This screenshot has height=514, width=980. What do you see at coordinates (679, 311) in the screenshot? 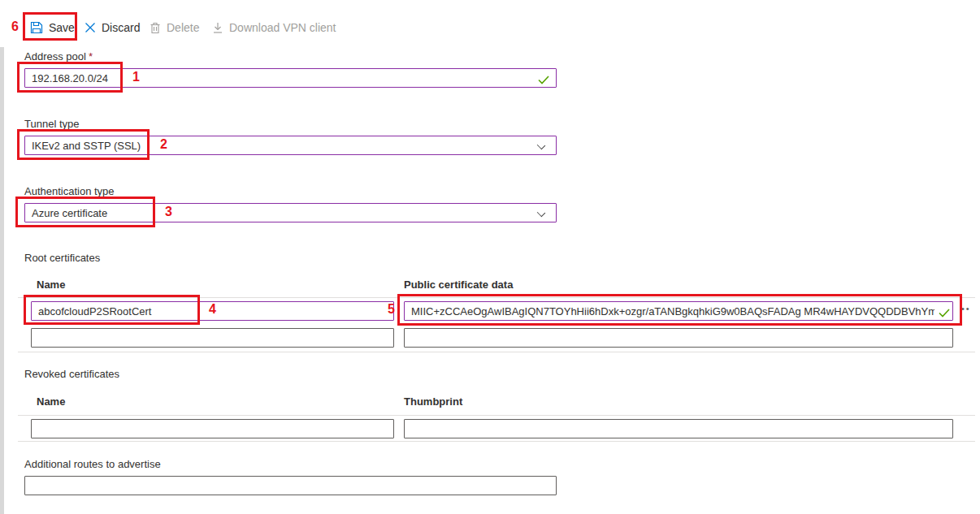
I see `public-certificate-data-input` at bounding box center [679, 311].